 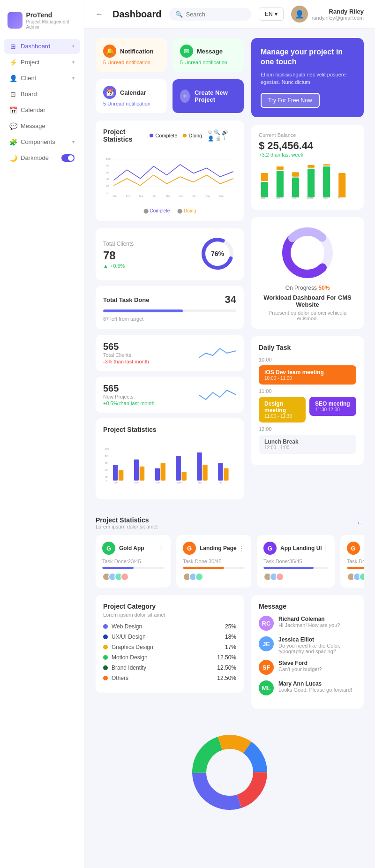 What do you see at coordinates (105, 668) in the screenshot?
I see `brand-dot` at bounding box center [105, 668].